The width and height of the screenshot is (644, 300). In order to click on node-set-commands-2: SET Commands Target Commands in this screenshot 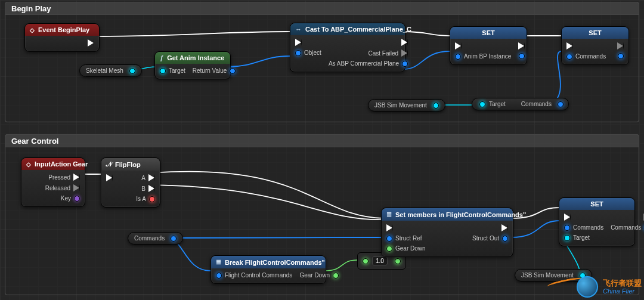, I will do `click(597, 222)`.